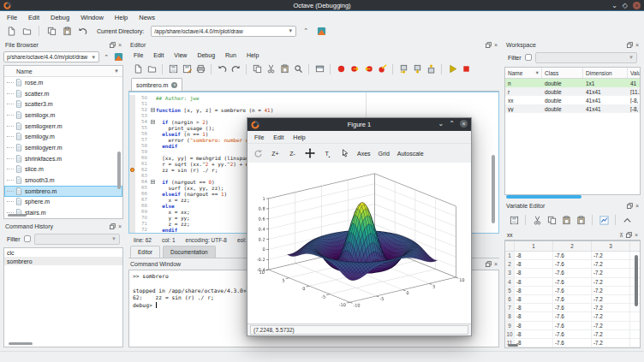 The width and height of the screenshot is (644, 362). I want to click on variable-hscrollbar, so click(513, 346).